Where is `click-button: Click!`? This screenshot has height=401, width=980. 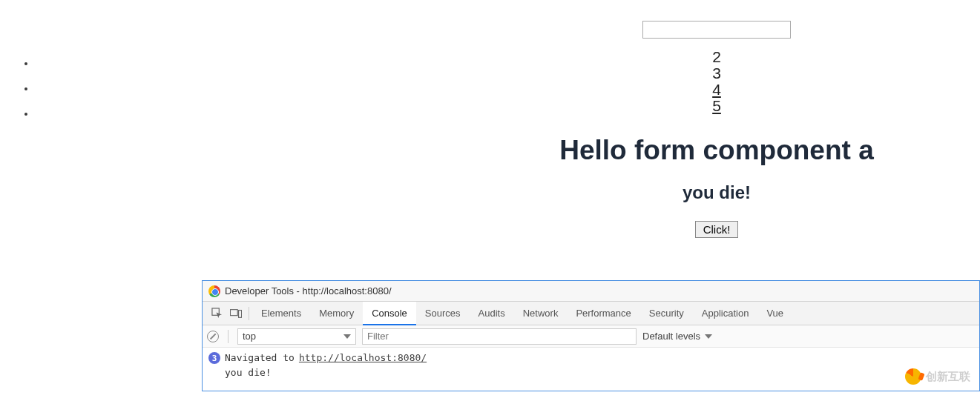
click-button: Click! is located at coordinates (717, 230).